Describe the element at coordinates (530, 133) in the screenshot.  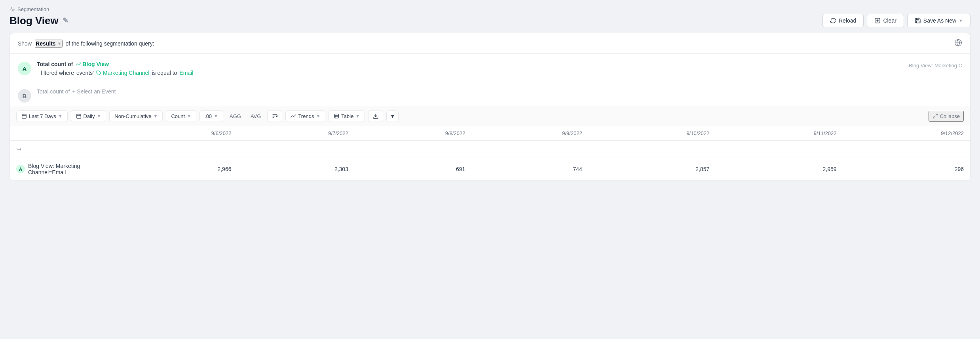
I see `col-header-date-4: 9/9/2022` at that location.